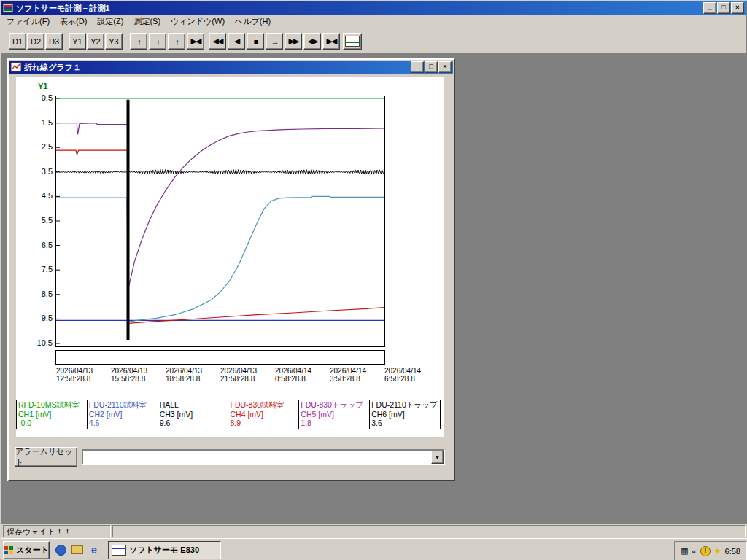  Describe the element at coordinates (217, 41) in the screenshot. I see `fast-rewind-button: ◀◀` at that location.